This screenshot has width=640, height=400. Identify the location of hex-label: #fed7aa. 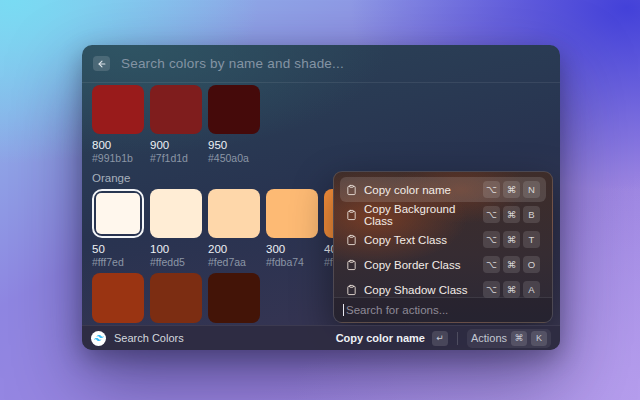
(234, 262).